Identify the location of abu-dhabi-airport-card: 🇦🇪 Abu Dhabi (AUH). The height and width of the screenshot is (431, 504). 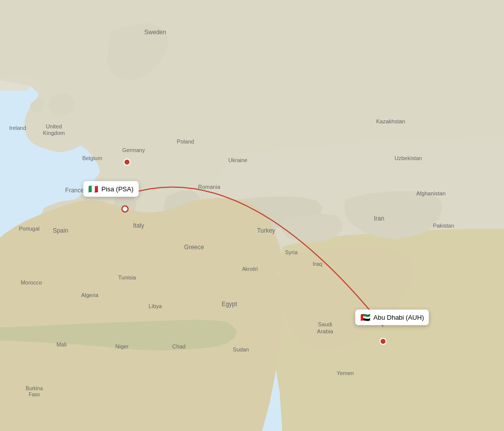
(392, 317).